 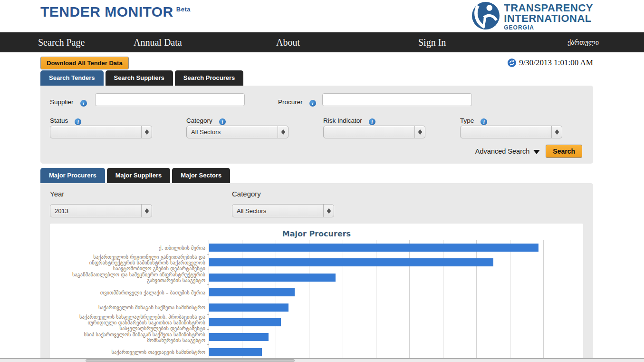 I want to click on risk-indicator-label-text: Risk Indicator, so click(x=343, y=121).